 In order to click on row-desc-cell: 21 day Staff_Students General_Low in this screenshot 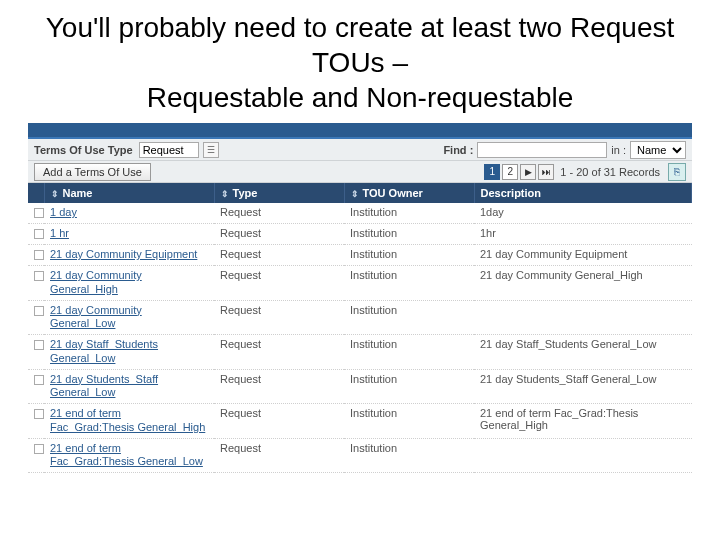, I will do `click(583, 352)`.